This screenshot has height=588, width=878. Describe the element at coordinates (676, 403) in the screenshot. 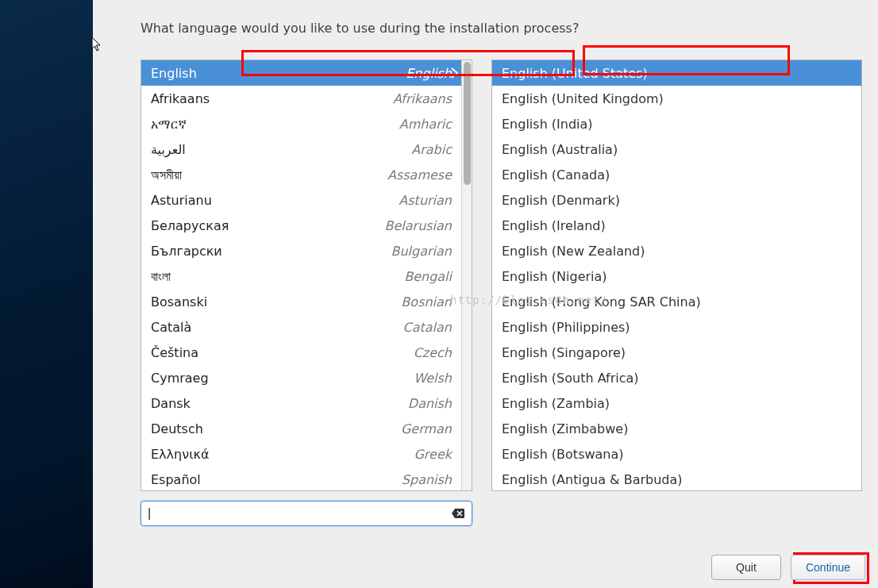

I see `locale-row: English (Zambia)` at that location.